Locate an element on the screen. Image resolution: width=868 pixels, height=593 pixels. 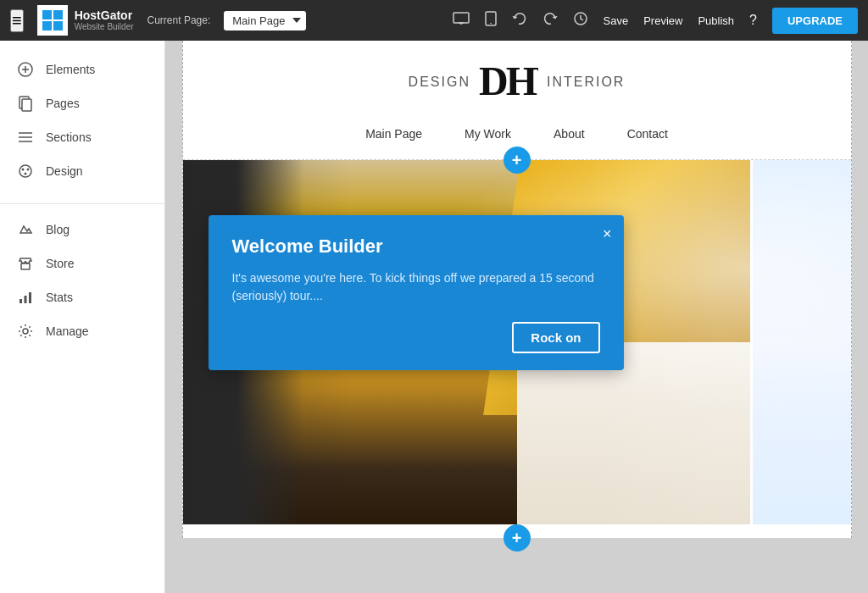
preview-button: Preview is located at coordinates (663, 20).